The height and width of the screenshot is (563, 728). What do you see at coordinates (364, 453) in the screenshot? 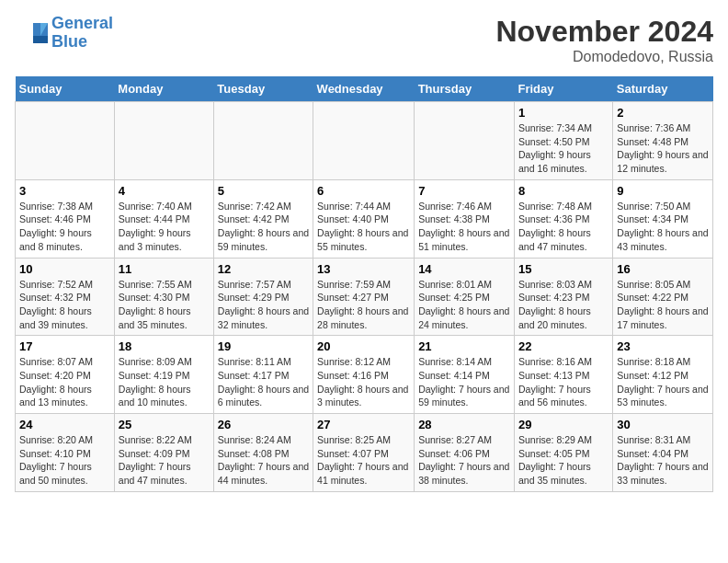
I see `calendar-week-row: 24Sunrise: 8:20 AMSunset: 4:10 PMDayligh…` at bounding box center [364, 453].